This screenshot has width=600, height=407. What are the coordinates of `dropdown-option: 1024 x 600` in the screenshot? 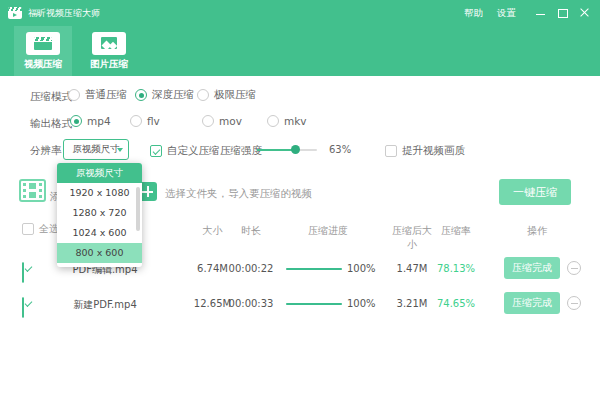 It's located at (100, 233).